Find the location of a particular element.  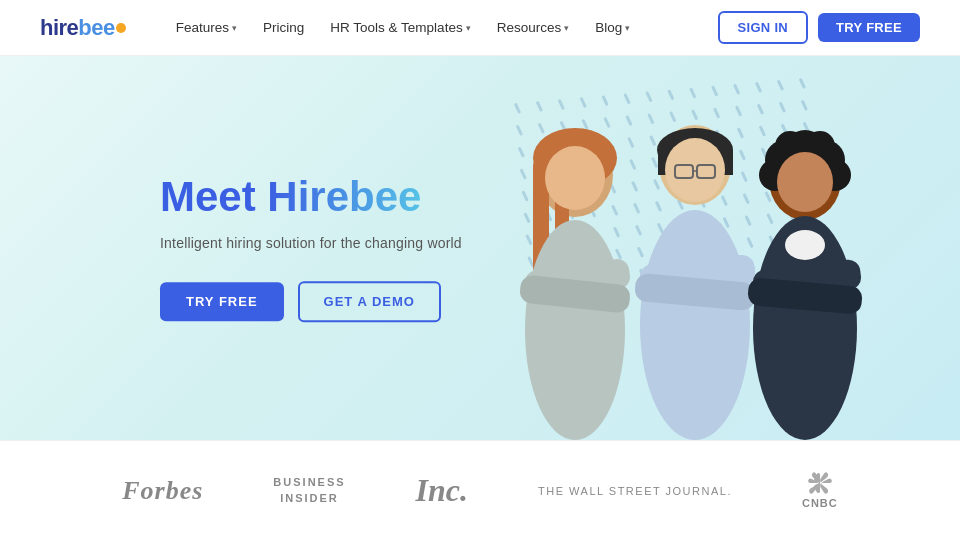

logo-bee-dot is located at coordinates (121, 28).